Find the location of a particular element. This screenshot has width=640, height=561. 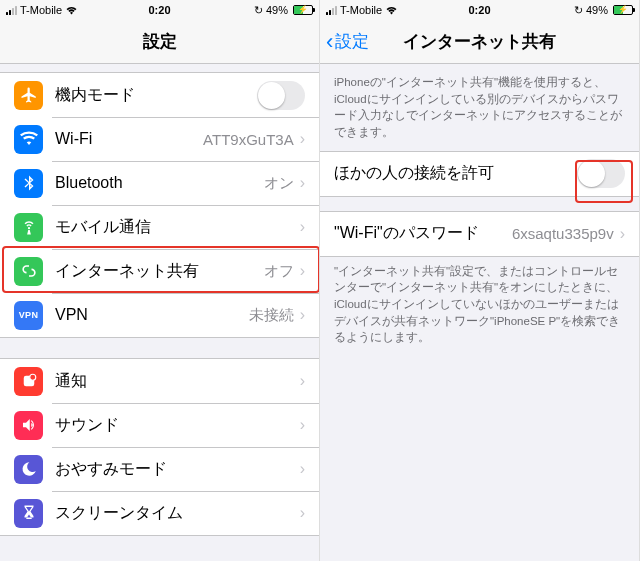

allow-others-cell: ほかの人の接続を許可 is located at coordinates (480, 174).